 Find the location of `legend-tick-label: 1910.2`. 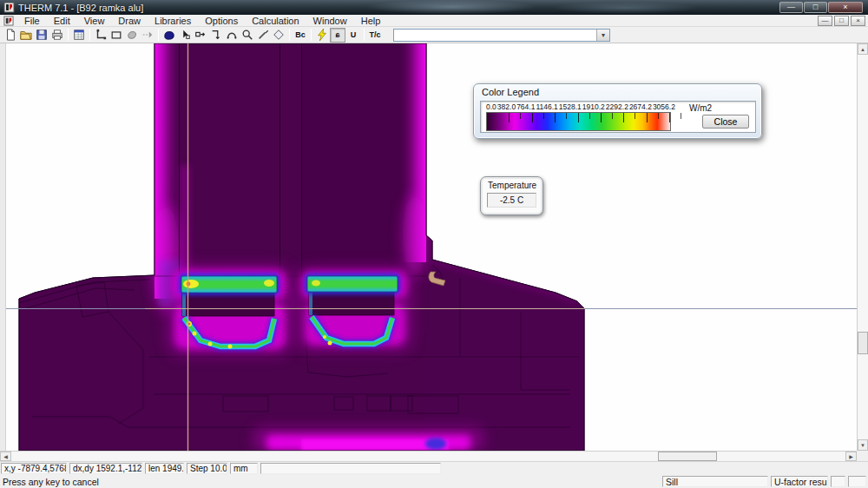

legend-tick-label: 1910.2 is located at coordinates (594, 107).